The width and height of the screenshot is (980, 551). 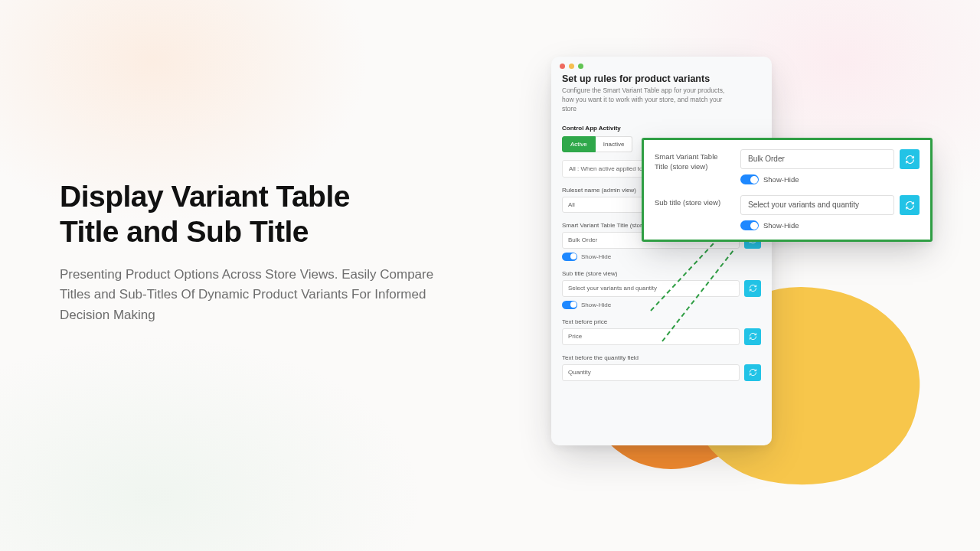 What do you see at coordinates (750, 179) in the screenshot?
I see `callout-title-toggle` at bounding box center [750, 179].